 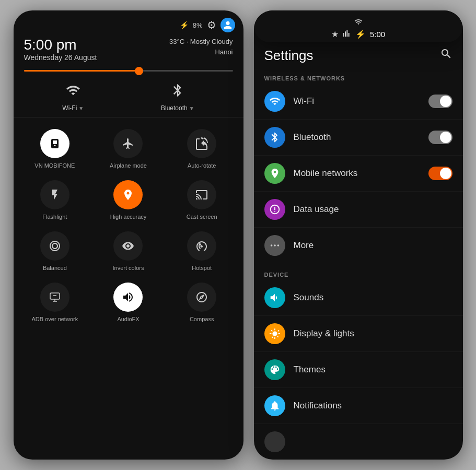 What do you see at coordinates (175, 108) in the screenshot?
I see `bluetooth-label: Bluetooth` at bounding box center [175, 108].